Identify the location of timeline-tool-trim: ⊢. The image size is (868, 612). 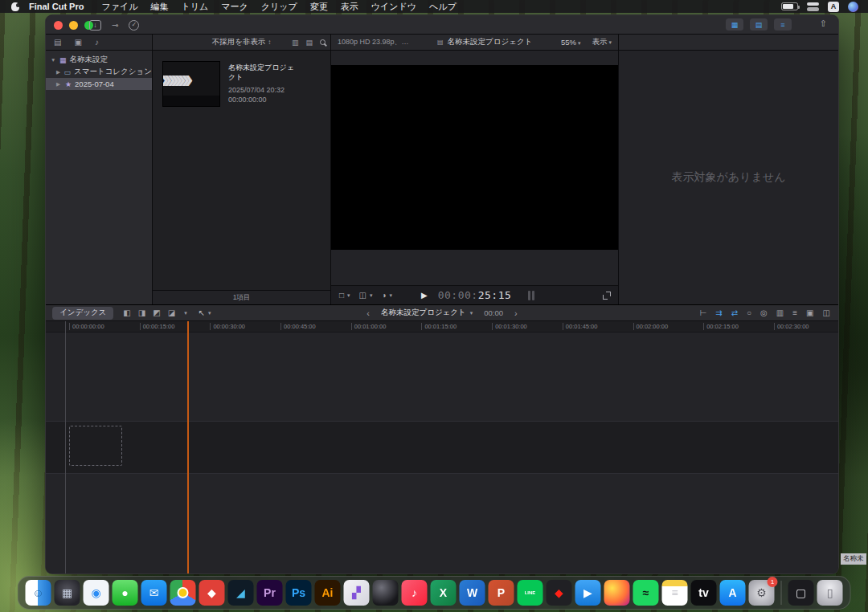
(704, 313).